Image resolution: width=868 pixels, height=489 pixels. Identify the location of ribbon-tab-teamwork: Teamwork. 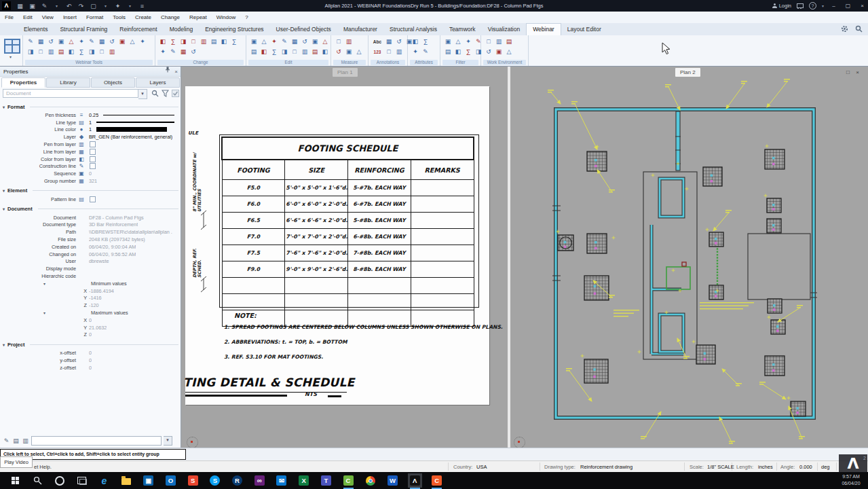
(463, 30).